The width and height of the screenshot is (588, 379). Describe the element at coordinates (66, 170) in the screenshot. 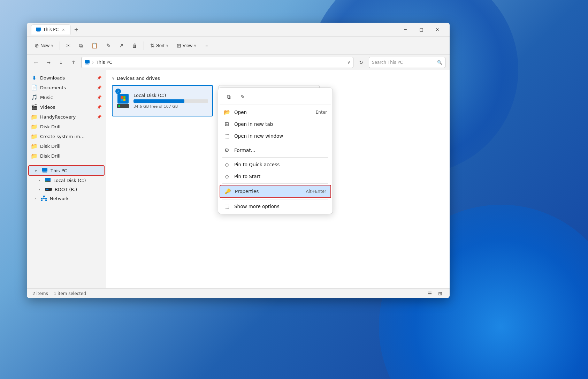

I see `sidebar-item-this-pc: ∨ This PC` at that location.